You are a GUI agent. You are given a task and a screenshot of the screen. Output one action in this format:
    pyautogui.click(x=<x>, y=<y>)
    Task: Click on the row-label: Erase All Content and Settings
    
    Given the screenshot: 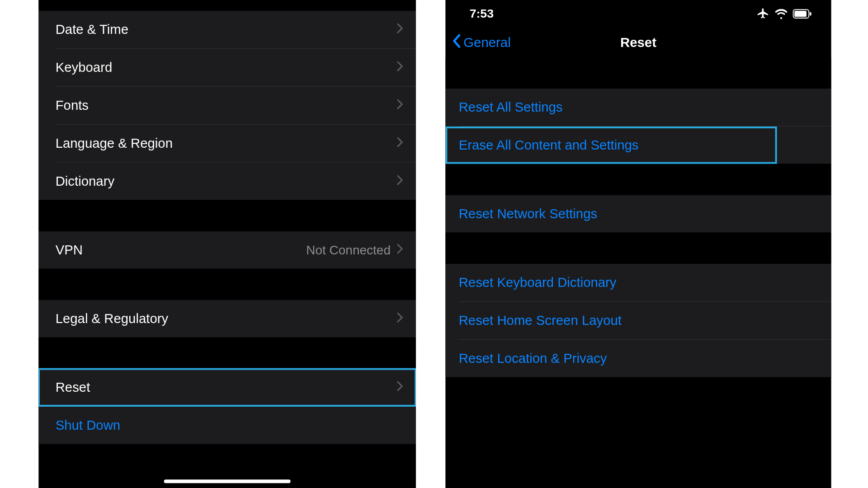 What is the action you would take?
    pyautogui.click(x=615, y=145)
    